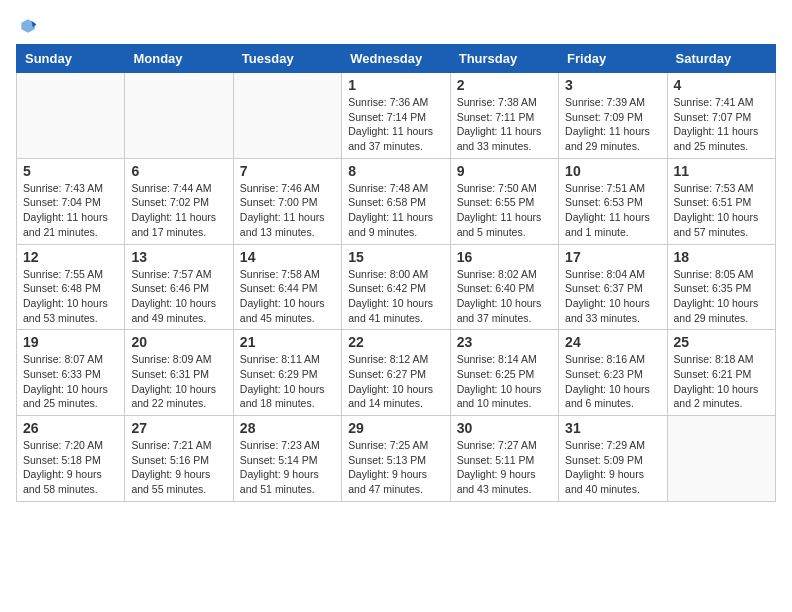  Describe the element at coordinates (179, 201) in the screenshot. I see `calendar-cell: 6Sunrise: 7:44 AM Sunset: 7:02 PM Daylig…` at that location.